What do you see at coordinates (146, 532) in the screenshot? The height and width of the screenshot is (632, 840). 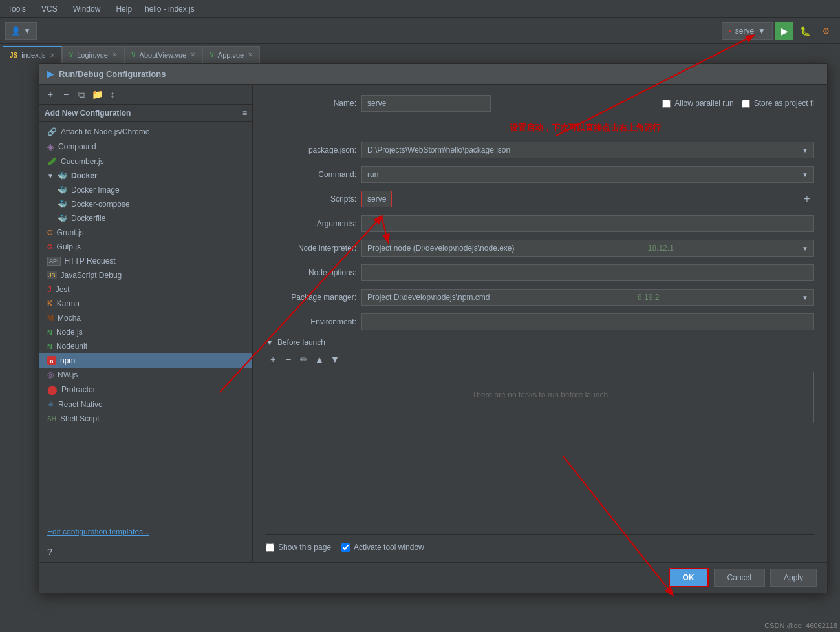 I see `edit-templates-link: Edit configuration templates...` at bounding box center [146, 532].